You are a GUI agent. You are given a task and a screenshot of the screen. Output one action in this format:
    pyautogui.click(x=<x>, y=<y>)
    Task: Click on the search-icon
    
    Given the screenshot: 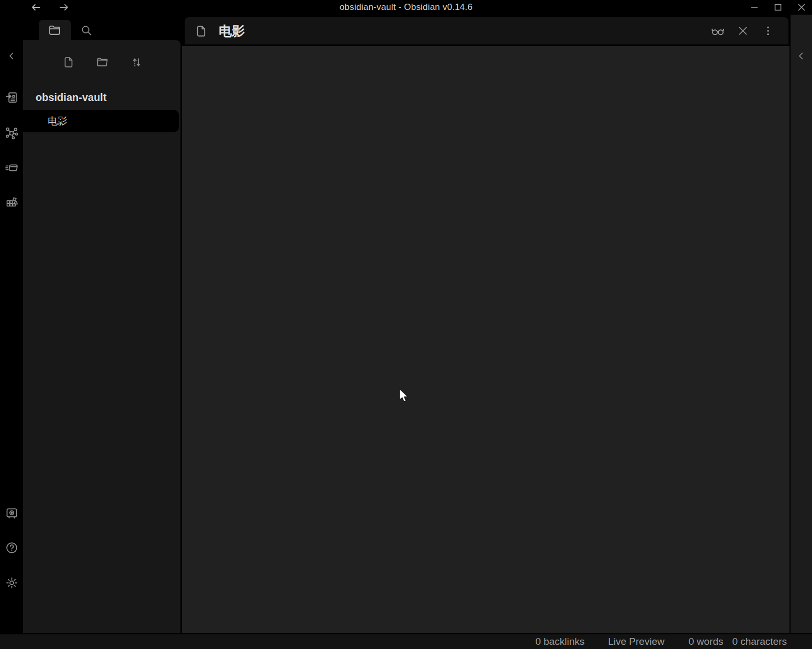 What is the action you would take?
    pyautogui.click(x=86, y=30)
    